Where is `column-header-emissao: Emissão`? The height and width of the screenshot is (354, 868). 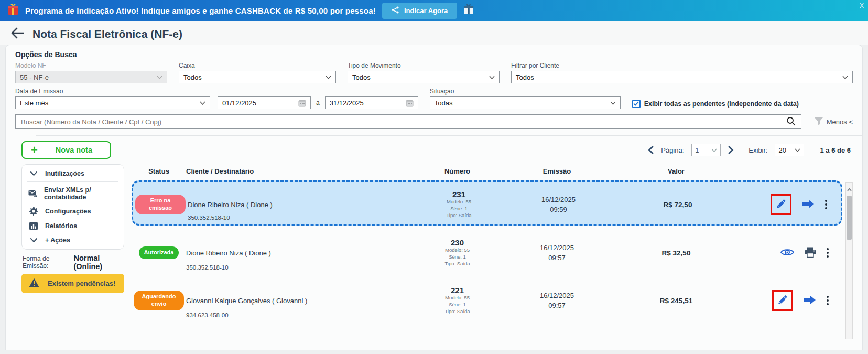 column-header-emissao: Emissão is located at coordinates (557, 171).